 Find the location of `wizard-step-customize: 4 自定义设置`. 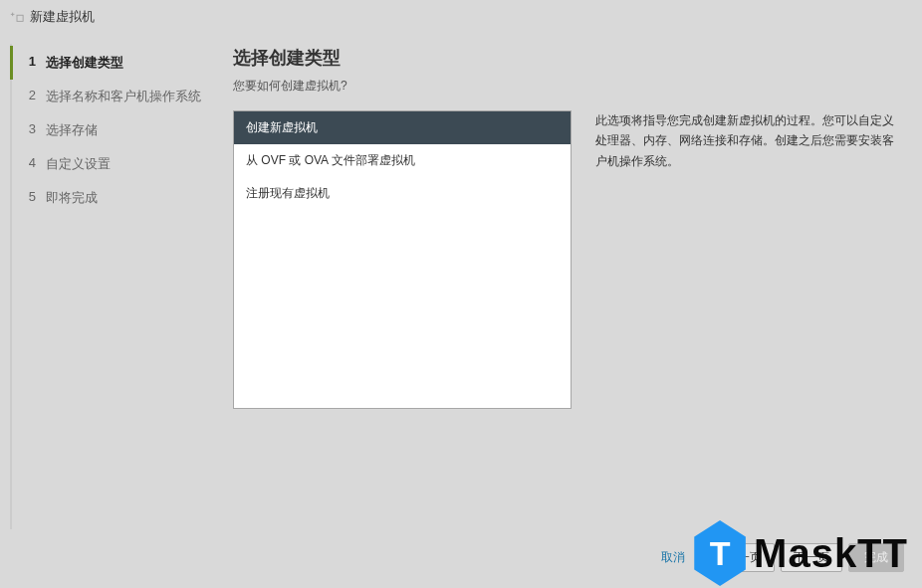

wizard-step-customize: 4 自定义设置 is located at coordinates (113, 164).